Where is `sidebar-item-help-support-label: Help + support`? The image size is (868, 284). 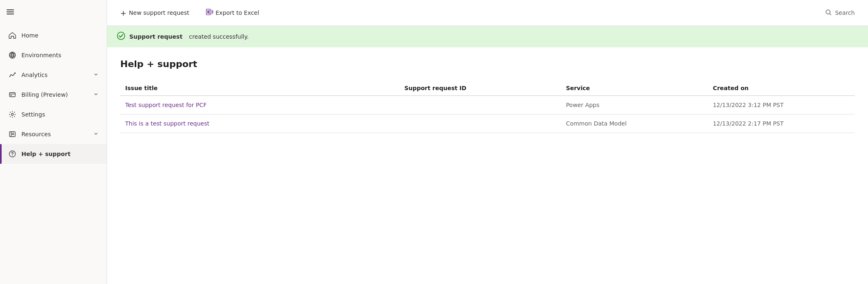 sidebar-item-help-support-label: Help + support is located at coordinates (60, 154).